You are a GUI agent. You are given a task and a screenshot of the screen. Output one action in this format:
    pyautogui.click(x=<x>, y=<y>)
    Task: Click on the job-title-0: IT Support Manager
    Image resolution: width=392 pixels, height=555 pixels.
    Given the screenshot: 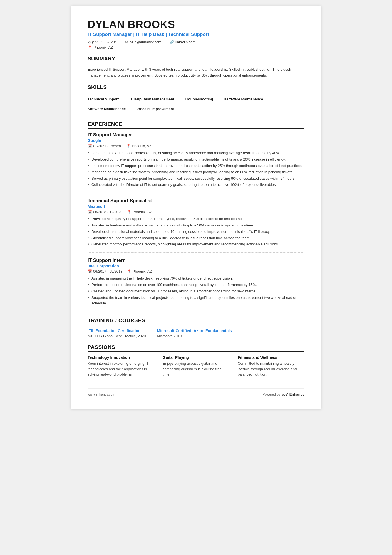 What is the action you would take?
    pyautogui.click(x=196, y=135)
    